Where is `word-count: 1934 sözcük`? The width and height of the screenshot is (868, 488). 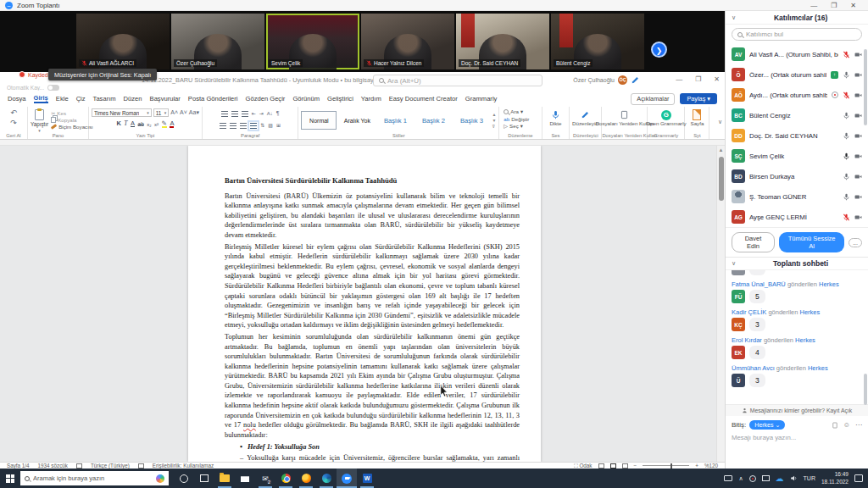
word-count: 1934 sözcük is located at coordinates (53, 466).